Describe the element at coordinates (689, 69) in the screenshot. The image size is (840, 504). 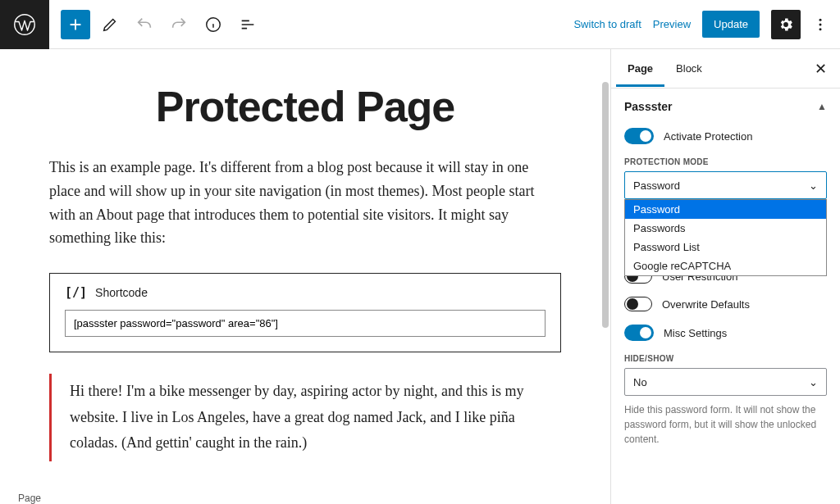
I see `tab-block: Block` at that location.